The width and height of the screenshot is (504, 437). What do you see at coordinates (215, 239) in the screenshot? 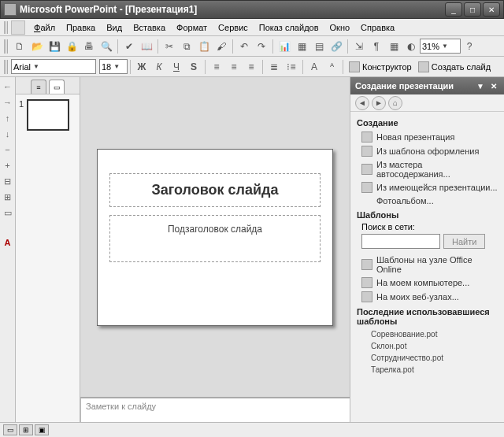
I see `subtitle-placeholder: Подзаголовок слайда` at bounding box center [215, 239].